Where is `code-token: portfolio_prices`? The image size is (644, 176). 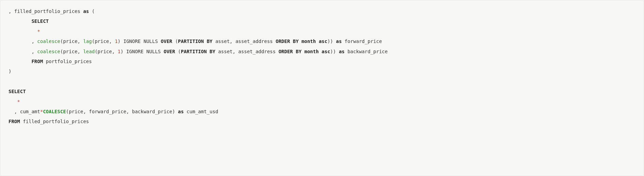
code-token: portfolio_prices is located at coordinates (67, 61).